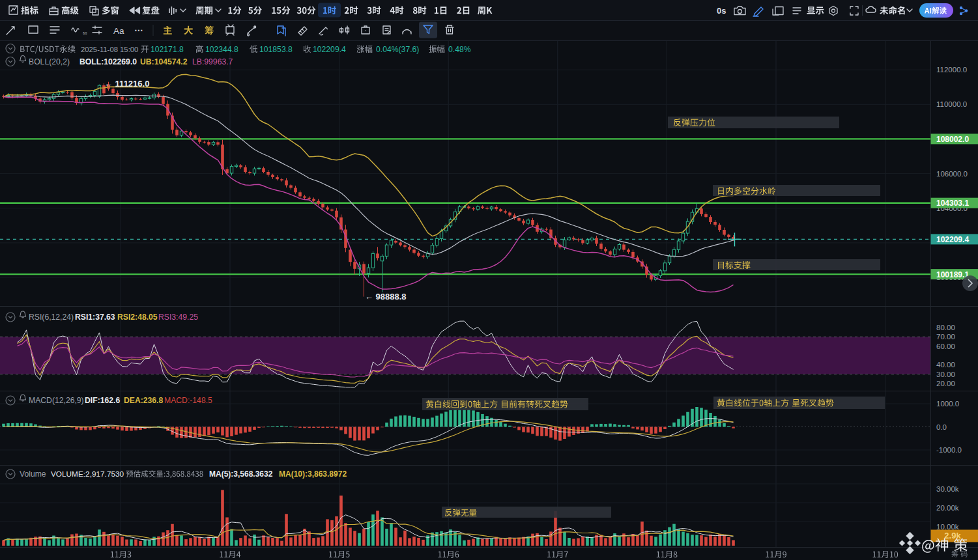 The width and height of the screenshot is (978, 560). Describe the element at coordinates (126, 83) in the screenshot. I see `svg-text: ← 111216.0` at that location.